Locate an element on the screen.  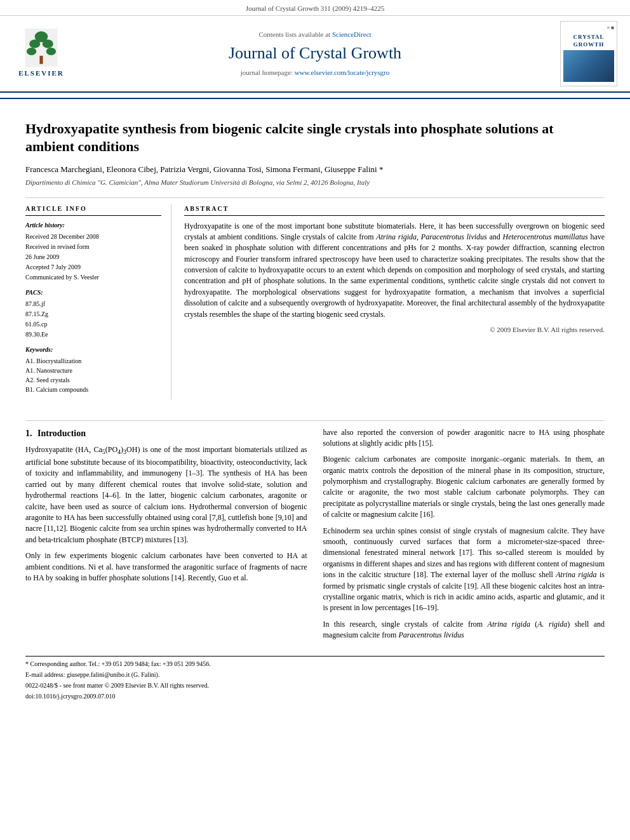
abstract-text: Hydroxyapatite is one of the most import… is located at coordinates (394, 270).